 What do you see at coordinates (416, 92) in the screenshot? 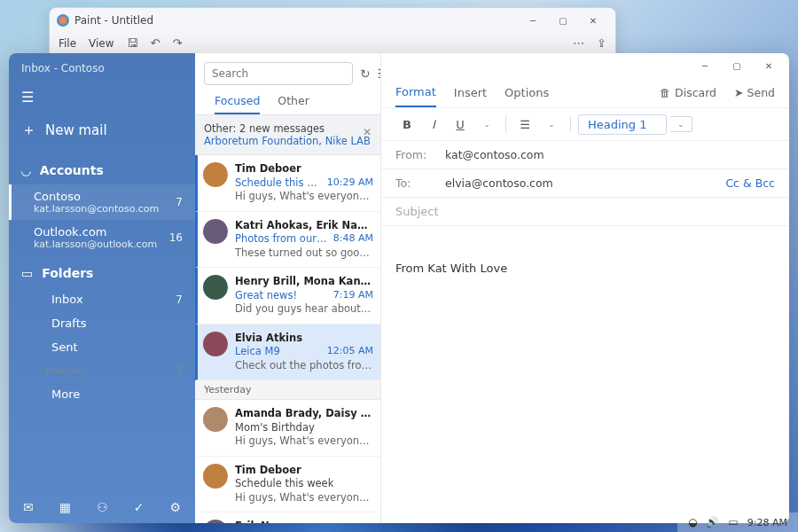
I see `tab-format: Format` at bounding box center [416, 92].